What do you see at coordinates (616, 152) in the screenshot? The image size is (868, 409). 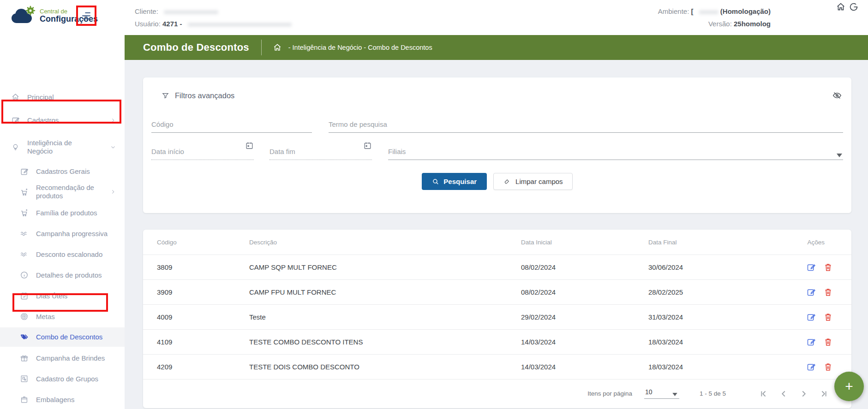 I see `filiais-select` at bounding box center [616, 152].